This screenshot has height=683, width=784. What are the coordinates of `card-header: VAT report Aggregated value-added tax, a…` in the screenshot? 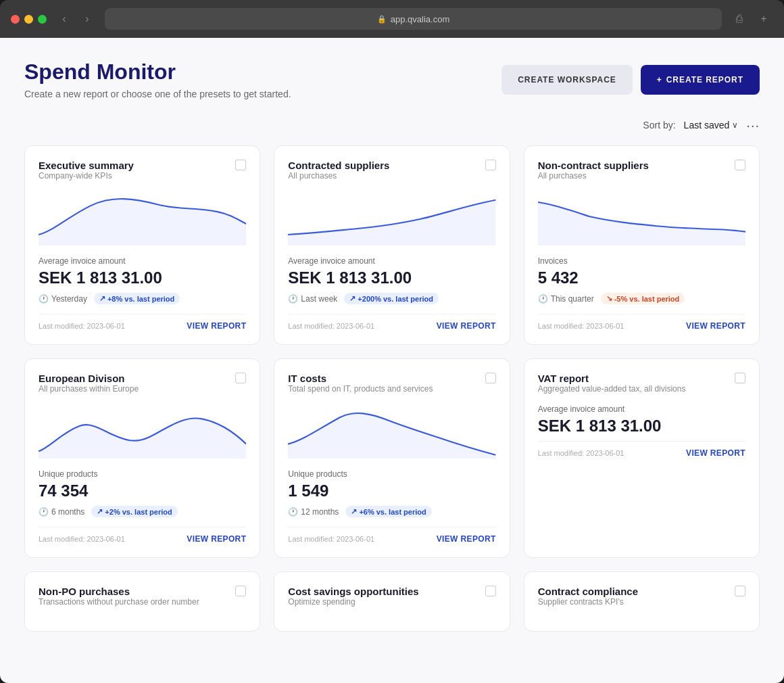 It's located at (642, 387).